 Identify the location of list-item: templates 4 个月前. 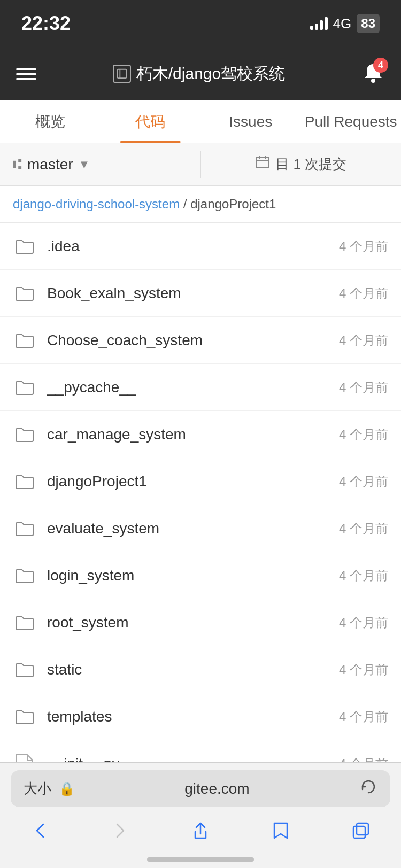
(200, 717).